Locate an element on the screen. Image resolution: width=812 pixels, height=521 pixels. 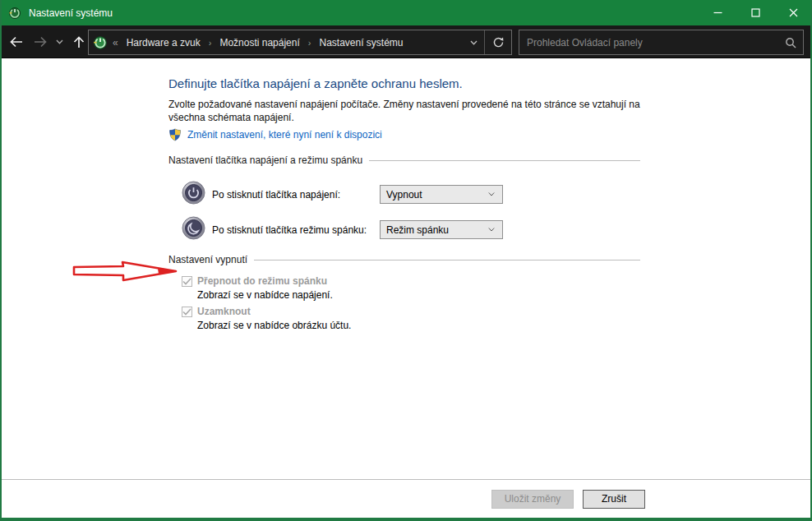
uac-link-row: Změnit nastavení, které nyní není k disp… is located at coordinates (275, 135).